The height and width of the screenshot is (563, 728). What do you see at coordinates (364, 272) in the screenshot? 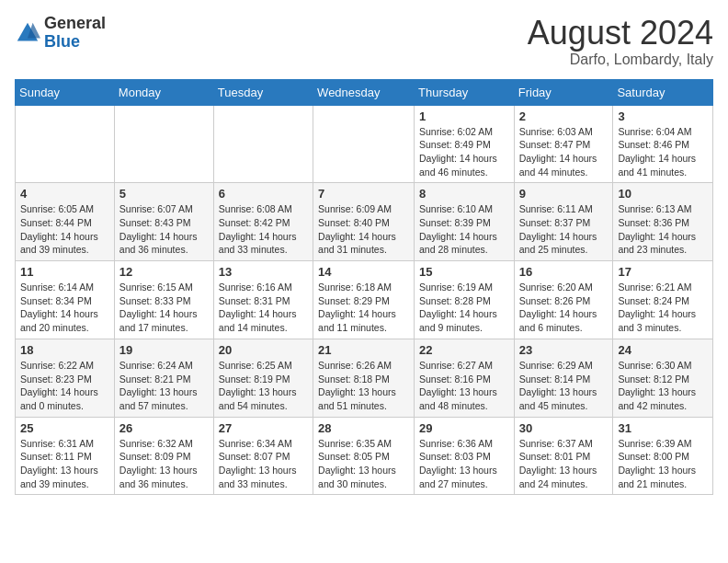
I see `day-number: 14` at bounding box center [364, 272].